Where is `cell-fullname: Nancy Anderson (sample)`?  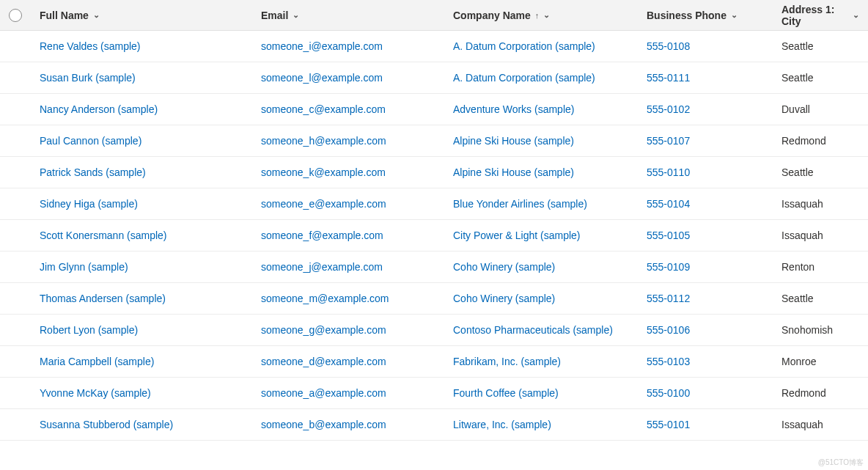
cell-fullname: Nancy Anderson (sample) is located at coordinates (141, 109).